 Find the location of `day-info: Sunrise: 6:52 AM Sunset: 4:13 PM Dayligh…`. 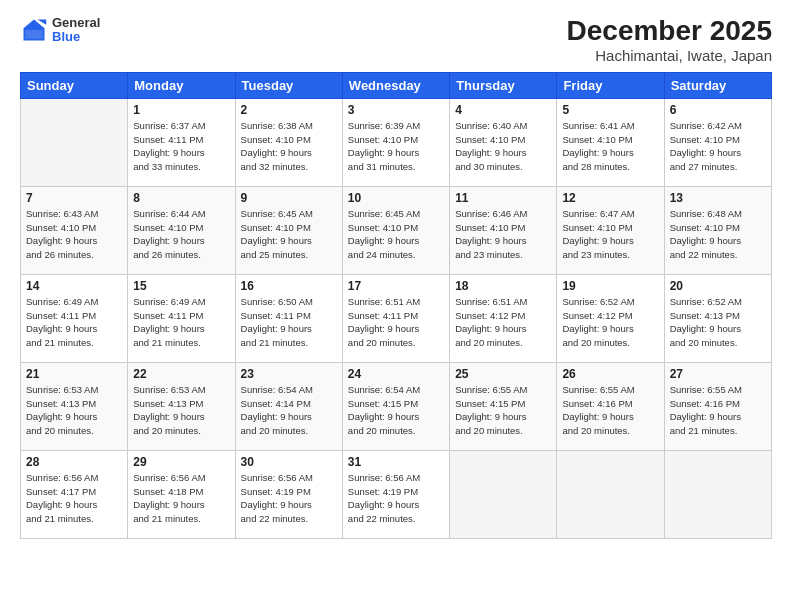

day-info: Sunrise: 6:52 AM Sunset: 4:13 PM Dayligh… is located at coordinates (718, 322).